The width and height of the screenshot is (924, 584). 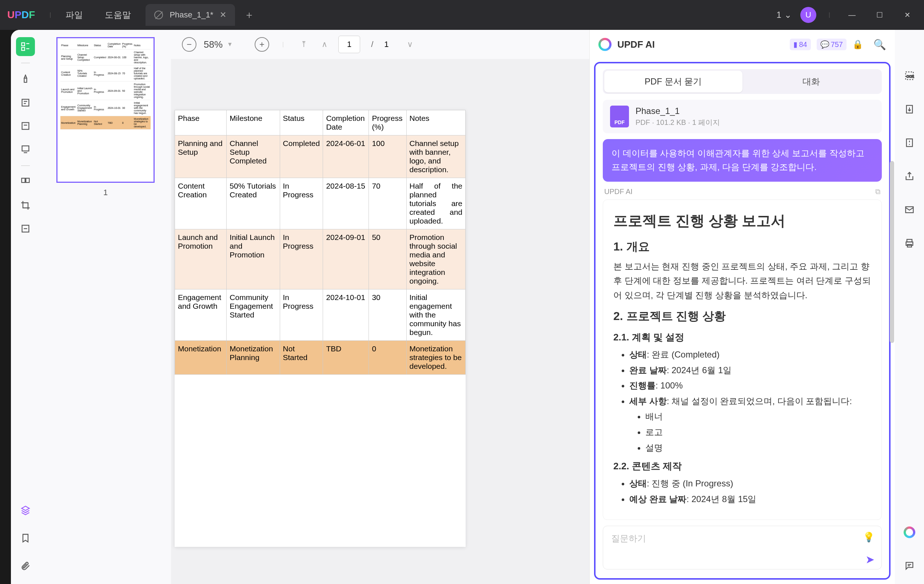 I want to click on send-button: ➤, so click(x=870, y=559).